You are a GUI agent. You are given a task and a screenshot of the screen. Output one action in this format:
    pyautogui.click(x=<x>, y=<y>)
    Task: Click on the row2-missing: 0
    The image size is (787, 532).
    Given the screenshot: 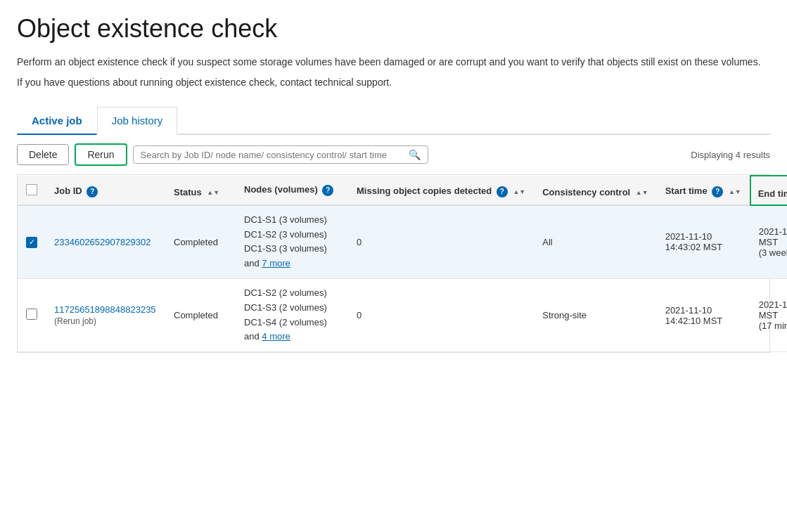 What is the action you would take?
    pyautogui.click(x=441, y=315)
    